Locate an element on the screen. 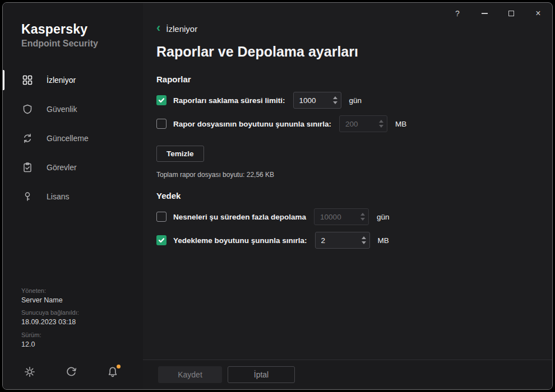 Image resolution: width=555 pixels, height=392 pixels. report-size-input is located at coordinates (360, 124).